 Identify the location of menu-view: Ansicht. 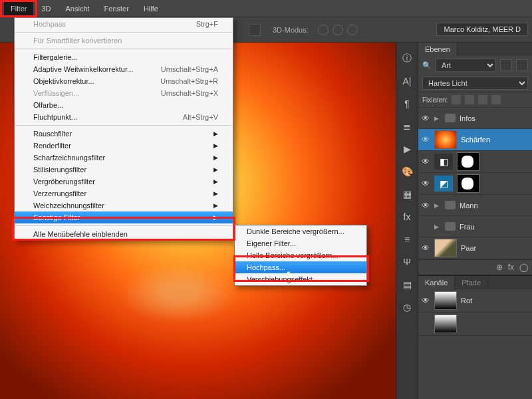
(78, 9).